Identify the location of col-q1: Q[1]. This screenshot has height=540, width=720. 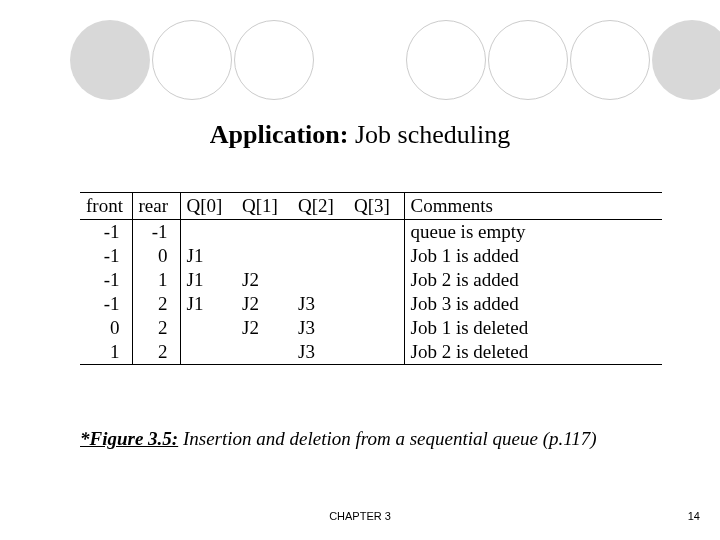
(264, 206).